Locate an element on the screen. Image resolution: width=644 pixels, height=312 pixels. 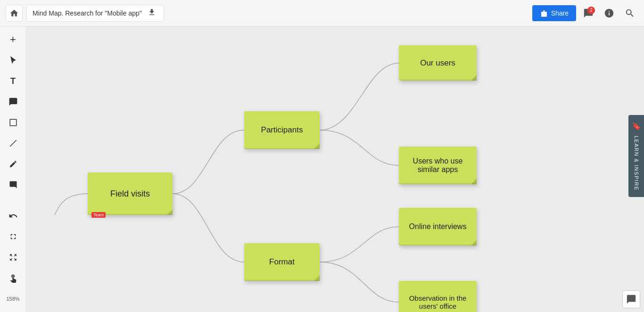
select-tool is located at coordinates (13, 60).